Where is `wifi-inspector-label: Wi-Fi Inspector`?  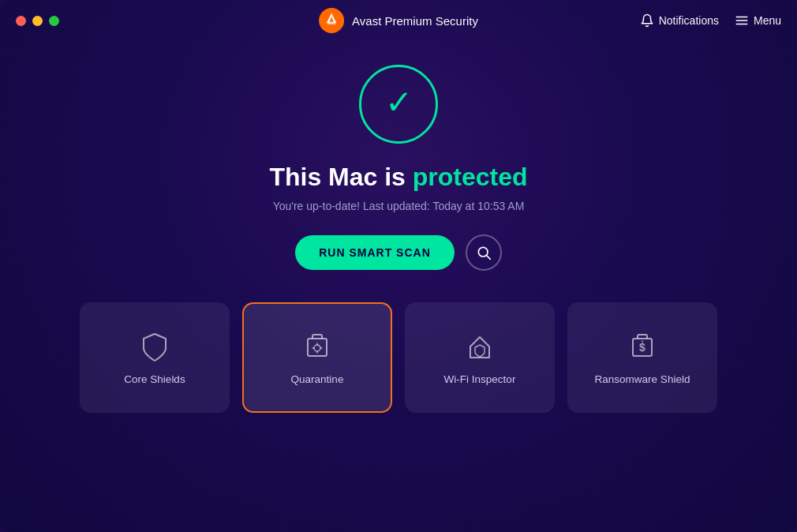
wifi-inspector-label: Wi-Fi Inspector is located at coordinates (480, 379).